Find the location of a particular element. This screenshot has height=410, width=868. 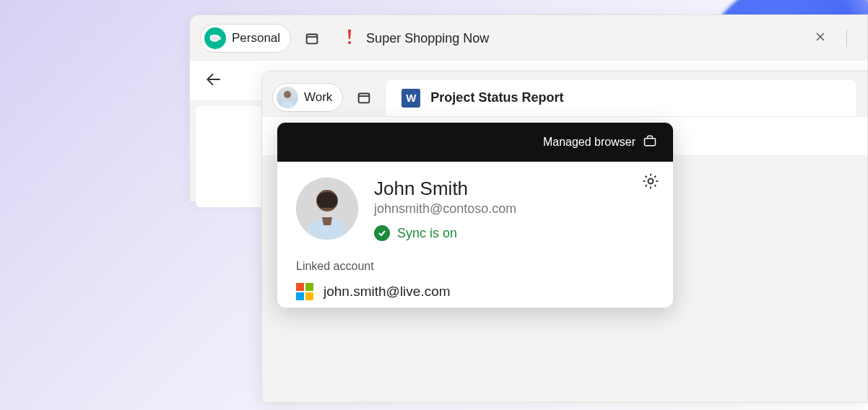

sync-status-text: Sync is on is located at coordinates (428, 234).